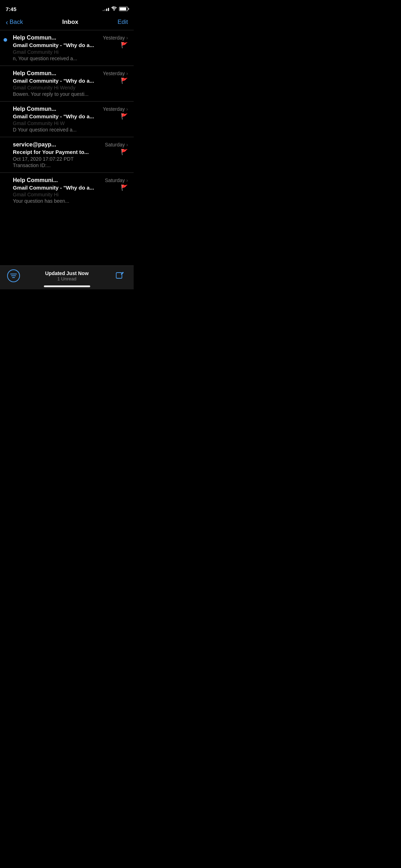 The height and width of the screenshot is (868, 401). I want to click on email-preview-2: Bowen. Your reply to your questi..., so click(71, 94).